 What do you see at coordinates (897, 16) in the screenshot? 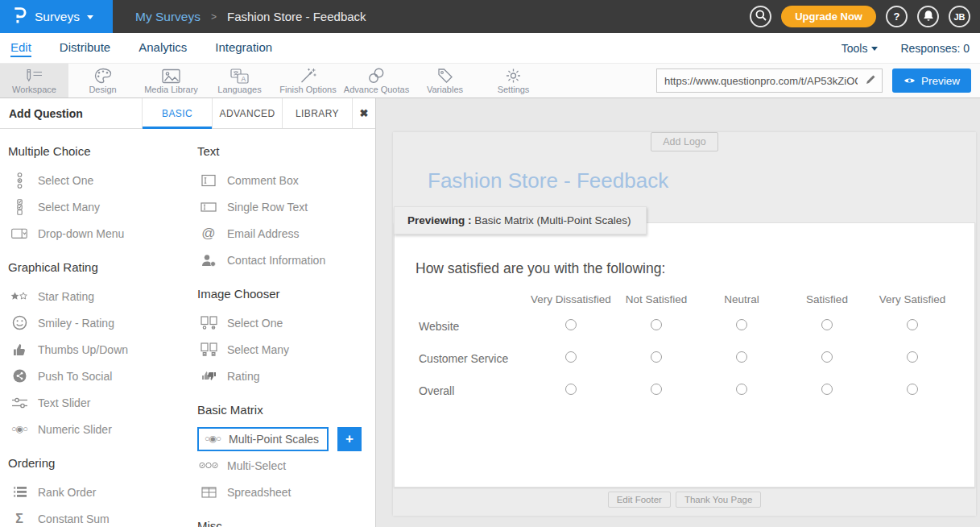
I see `help-icon: ?` at bounding box center [897, 16].